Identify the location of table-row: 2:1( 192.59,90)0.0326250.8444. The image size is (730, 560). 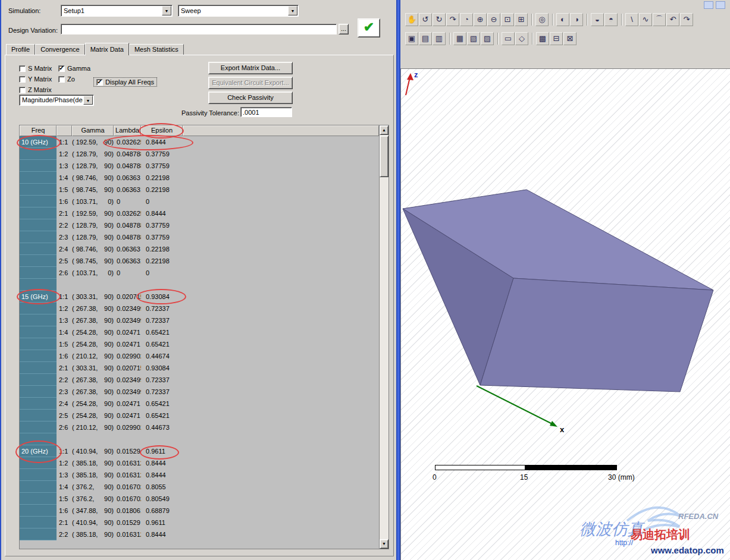
(199, 213).